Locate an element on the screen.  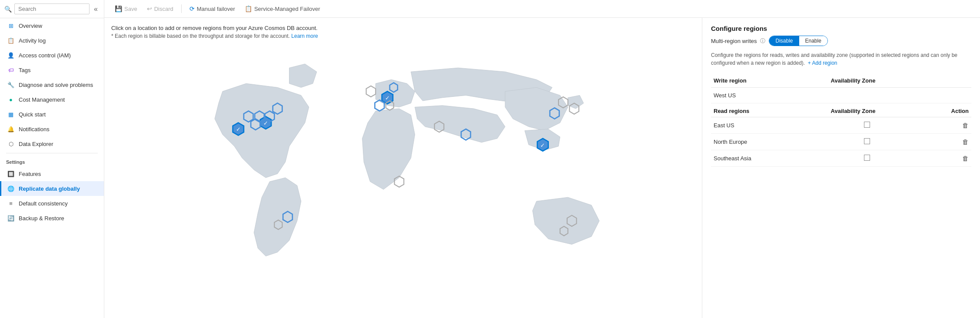
sidebar-item-features: 🔲 Features is located at coordinates (52, 174).